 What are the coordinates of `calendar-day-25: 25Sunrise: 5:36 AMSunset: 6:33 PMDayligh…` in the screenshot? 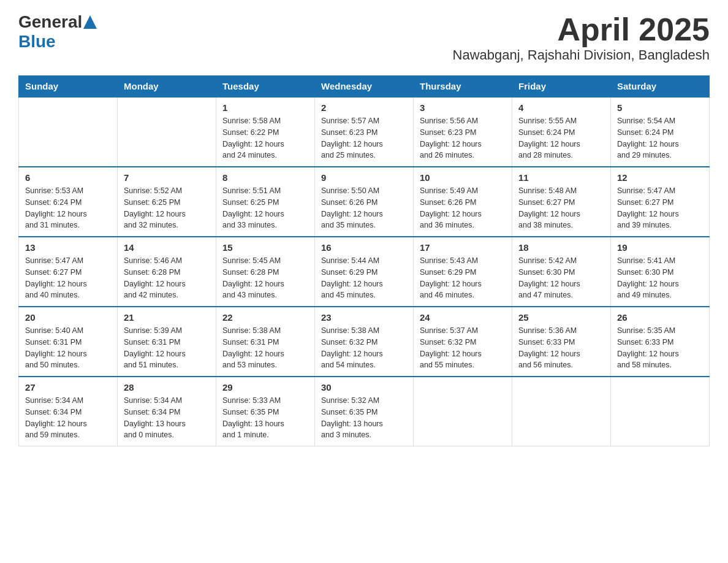 It's located at (561, 342).